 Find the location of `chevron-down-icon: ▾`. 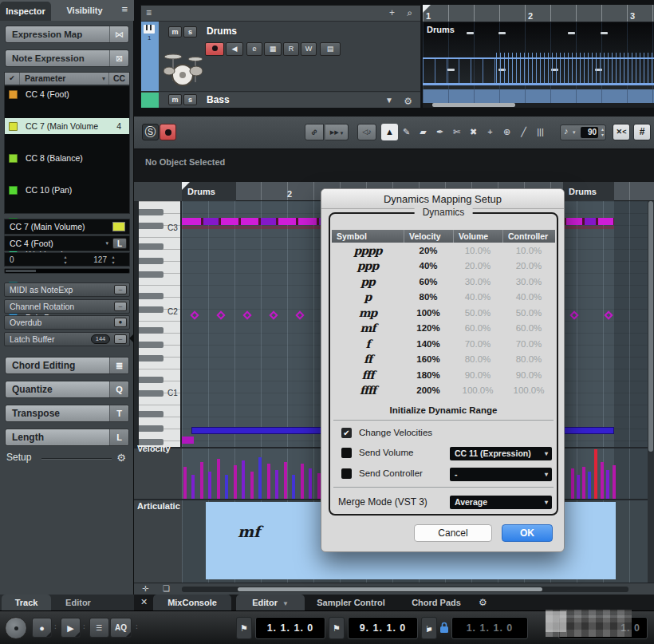

chevron-down-icon: ▾ is located at coordinates (104, 78).